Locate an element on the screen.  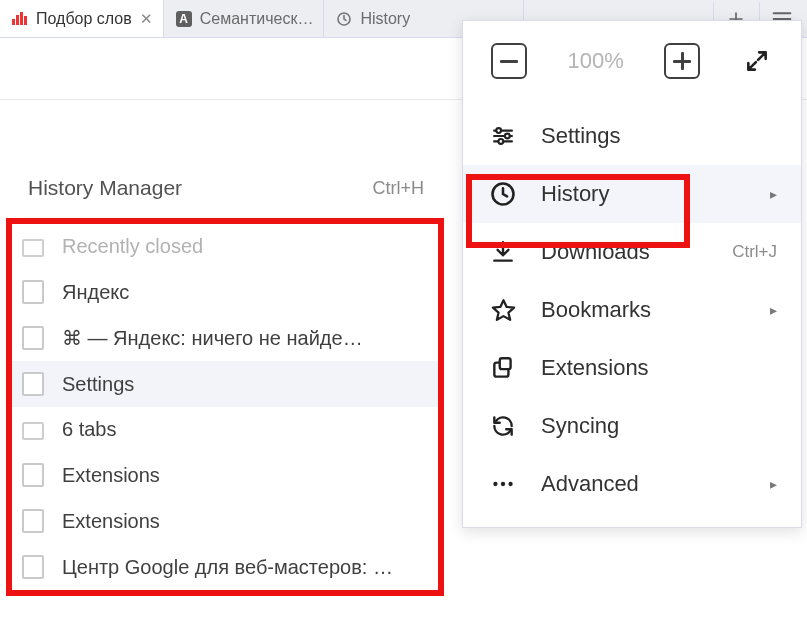
dots-icon is located at coordinates (503, 484).